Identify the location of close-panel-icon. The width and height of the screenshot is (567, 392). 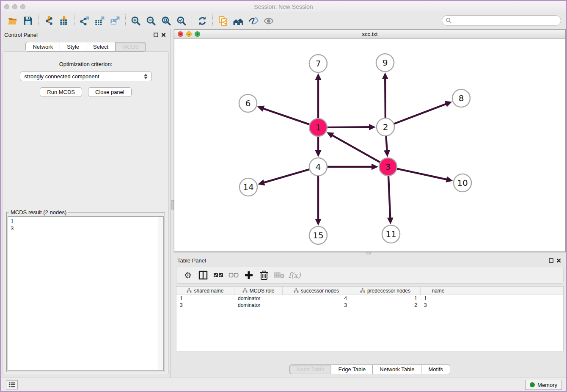
(163, 35).